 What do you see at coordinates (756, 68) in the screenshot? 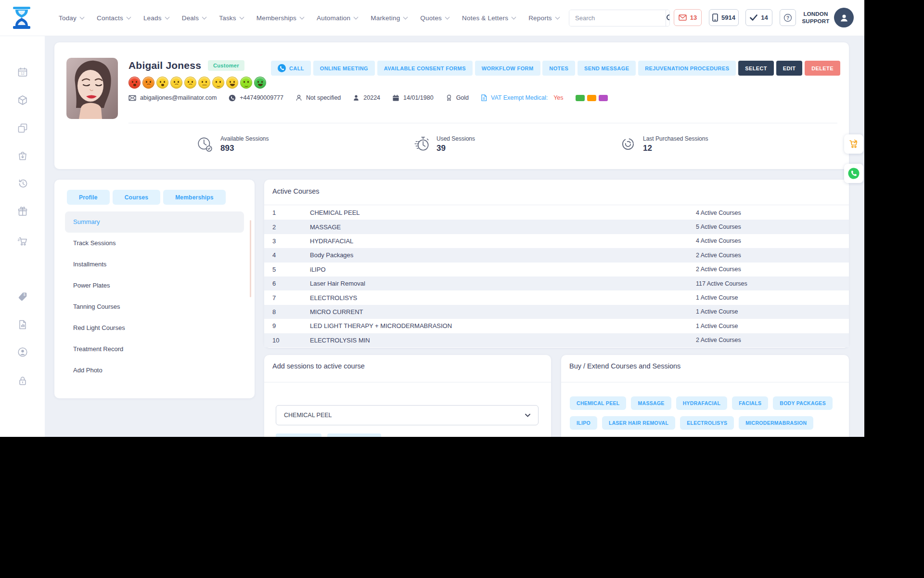
I see `profile-action-button: SELECT` at bounding box center [756, 68].